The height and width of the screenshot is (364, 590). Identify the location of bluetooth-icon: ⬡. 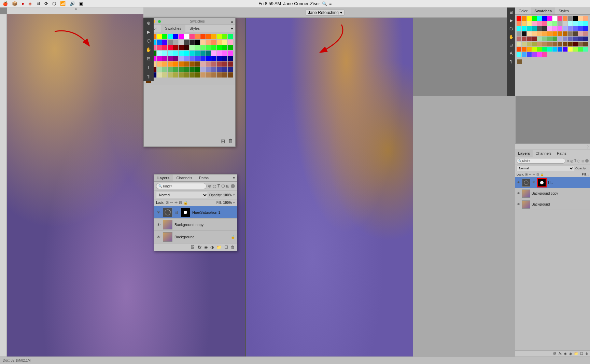
(54, 3).